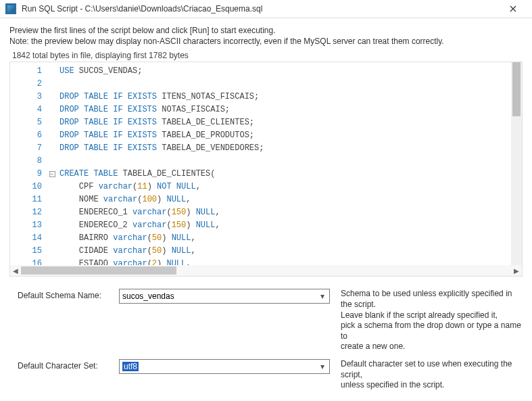  I want to click on preview-note: Preview the first lines of the script be…, so click(266, 36).